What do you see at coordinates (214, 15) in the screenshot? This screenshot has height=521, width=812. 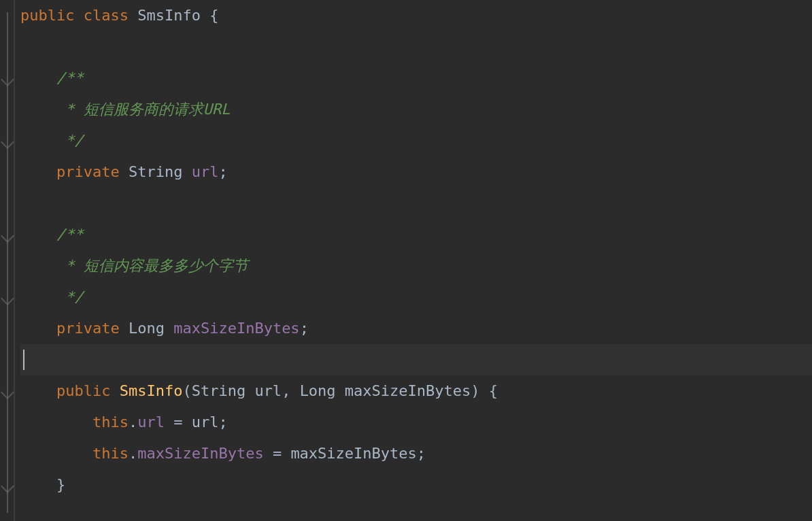 I see `code-token: {` at bounding box center [214, 15].